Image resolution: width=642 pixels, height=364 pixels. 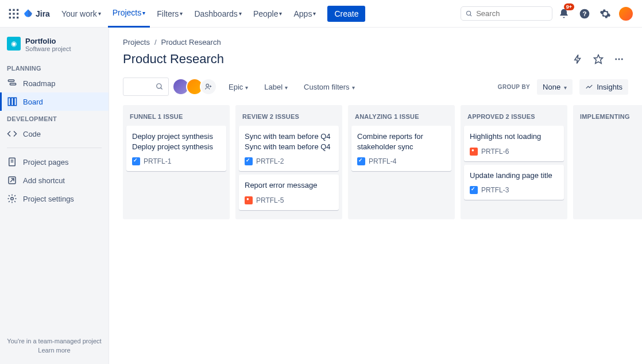 What do you see at coordinates (176, 141) in the screenshot?
I see `card-title: Deploy project synthesis Deploy project …` at bounding box center [176, 141].